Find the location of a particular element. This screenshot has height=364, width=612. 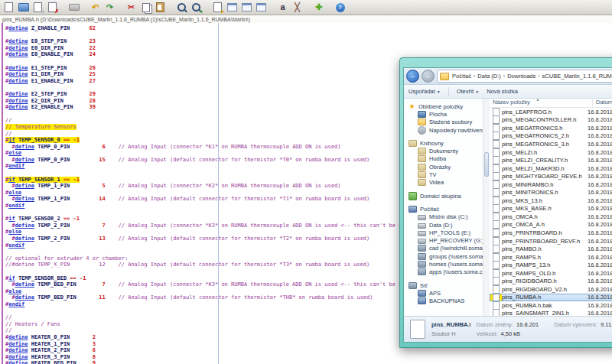

sidebar-item: Naposledy navštívené is located at coordinates (450, 130).